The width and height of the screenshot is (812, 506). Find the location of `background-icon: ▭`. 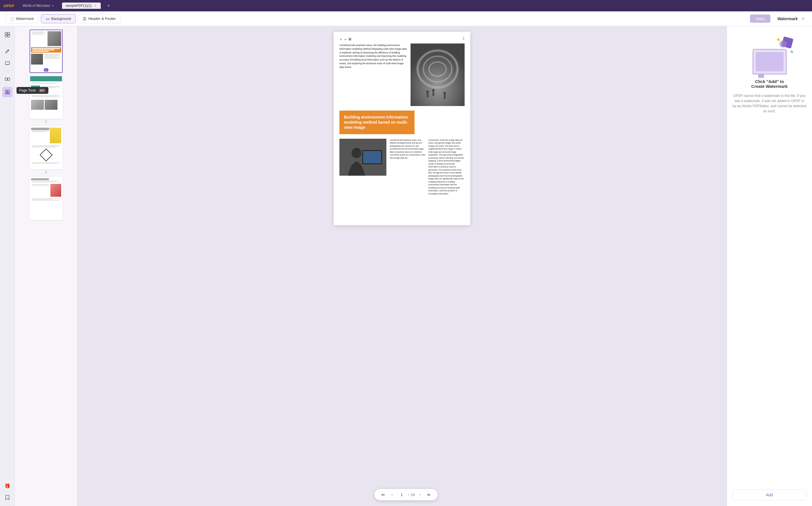

background-icon: ▭ is located at coordinates (48, 19).